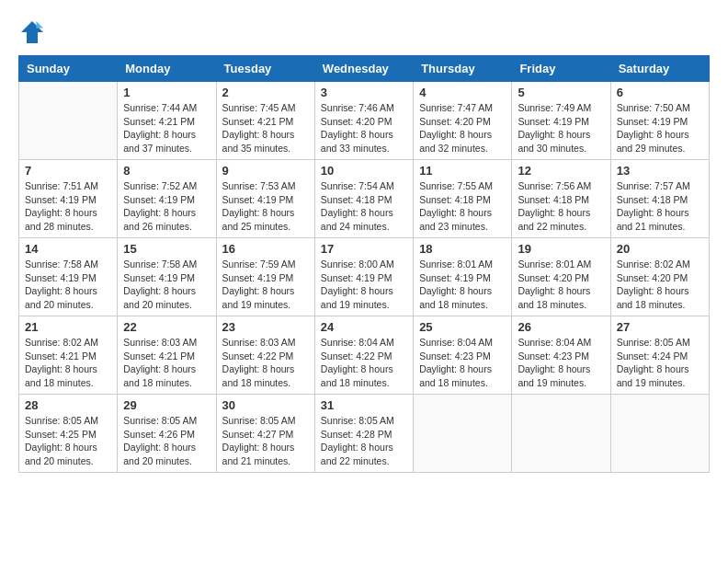  Describe the element at coordinates (561, 206) in the screenshot. I see `day-info: Sunrise: 7:56 AM Sunset: 4:18 PM Dayligh…` at that location.